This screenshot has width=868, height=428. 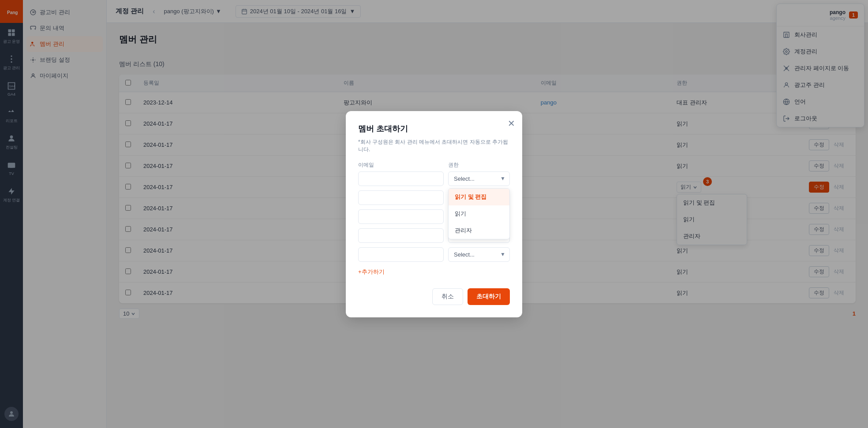 I want to click on permission-dropdown-open: 읽기 및 편집 읽기 관리자, so click(x=479, y=214).